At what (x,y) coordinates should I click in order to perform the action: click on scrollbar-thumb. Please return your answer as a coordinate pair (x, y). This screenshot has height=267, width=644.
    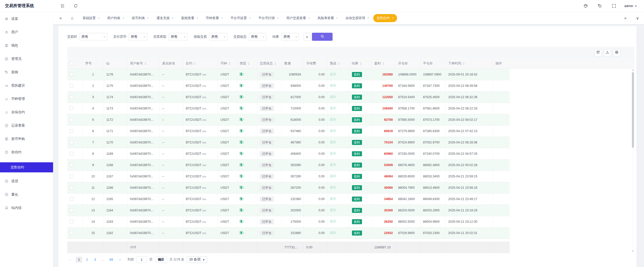
    Looking at the image, I should click on (633, 110).